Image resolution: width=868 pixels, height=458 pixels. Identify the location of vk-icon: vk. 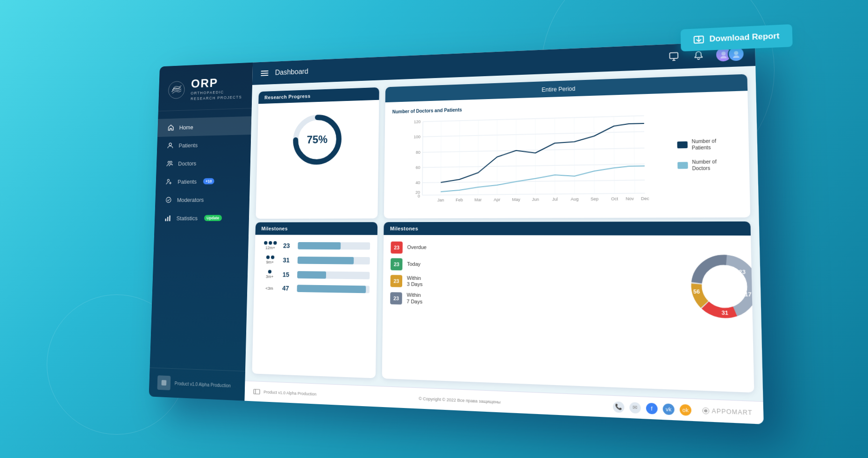
(668, 409).